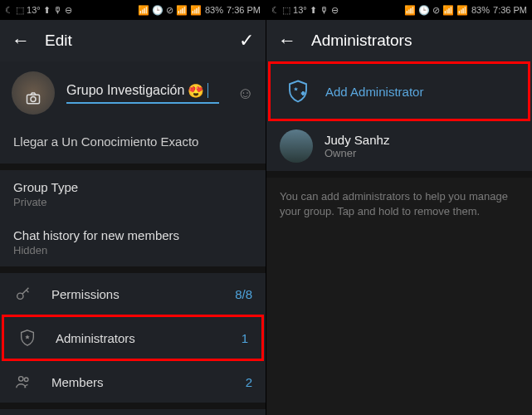 This screenshot has width=532, height=415. What do you see at coordinates (133, 338) in the screenshot?
I see `administrators-row: Administrators 1` at bounding box center [133, 338].